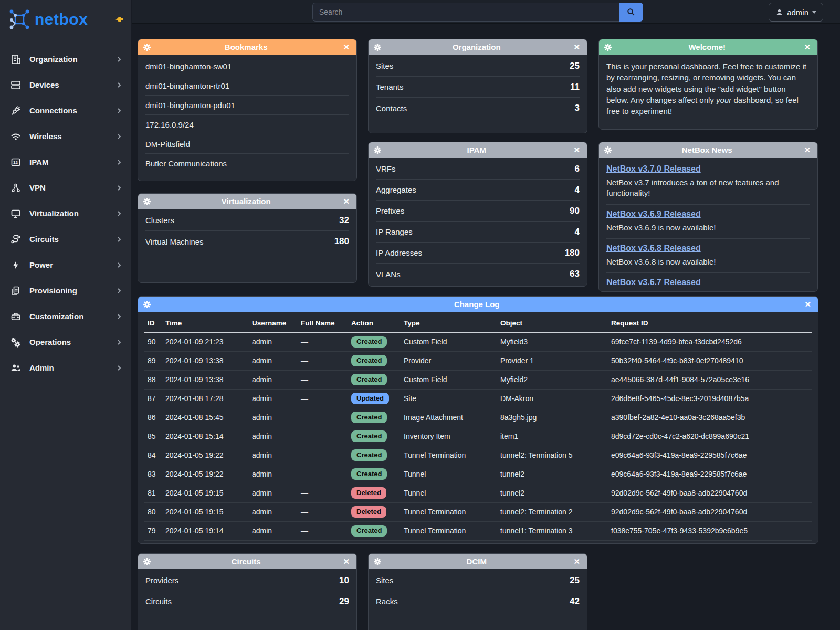 The height and width of the screenshot is (630, 840). Describe the element at coordinates (153, 512) in the screenshot. I see `change-id-link: 80` at that location.